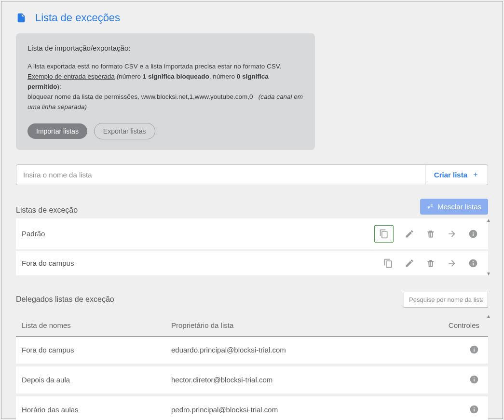 The width and height of the screenshot is (504, 420). What do you see at coordinates (476, 175) in the screenshot?
I see `plus-icon` at bounding box center [476, 175].